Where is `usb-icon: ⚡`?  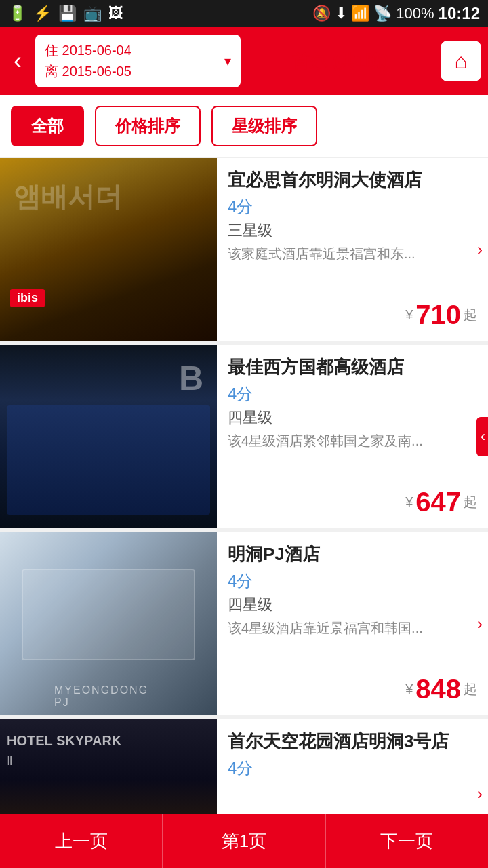
usb-icon: ⚡ is located at coordinates (42, 14).